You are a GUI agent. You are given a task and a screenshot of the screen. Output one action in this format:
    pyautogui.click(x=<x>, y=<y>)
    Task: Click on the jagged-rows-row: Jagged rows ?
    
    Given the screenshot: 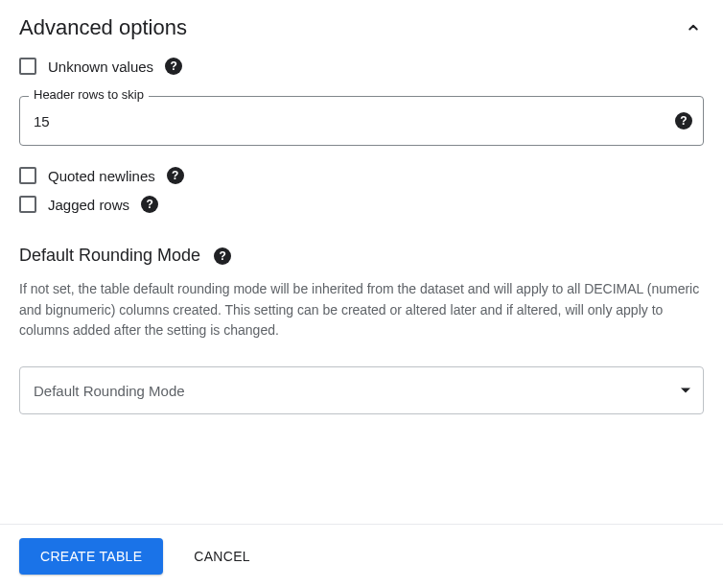 What is the action you would take?
    pyautogui.click(x=362, y=204)
    